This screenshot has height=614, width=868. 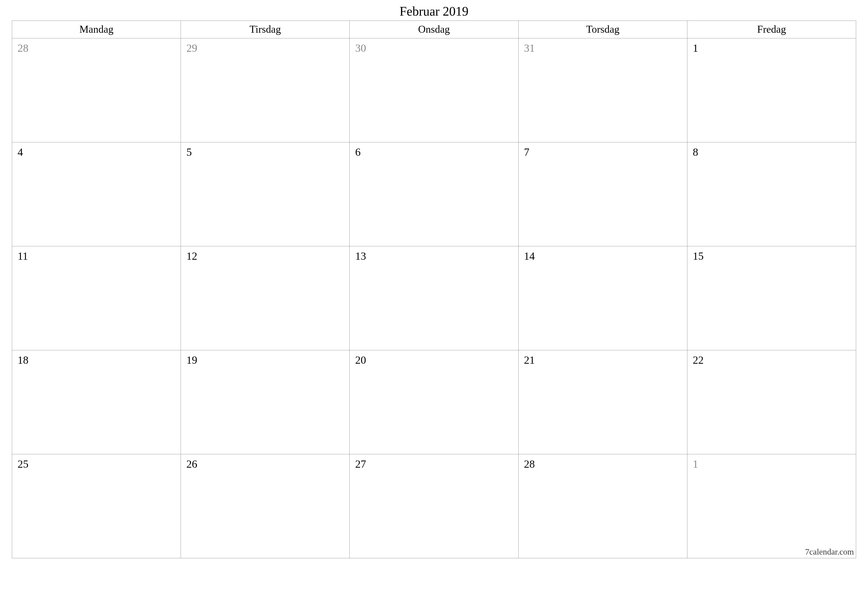 I want to click on day-number: 12, so click(x=192, y=256).